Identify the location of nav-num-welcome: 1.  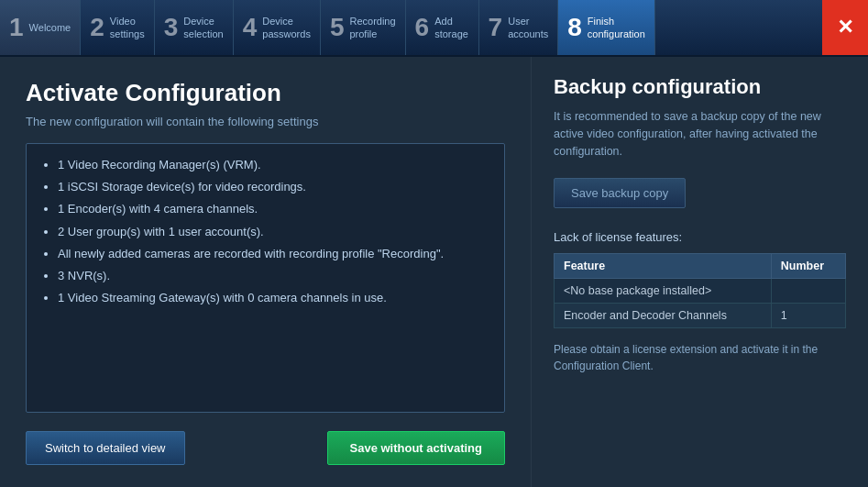
(16, 28).